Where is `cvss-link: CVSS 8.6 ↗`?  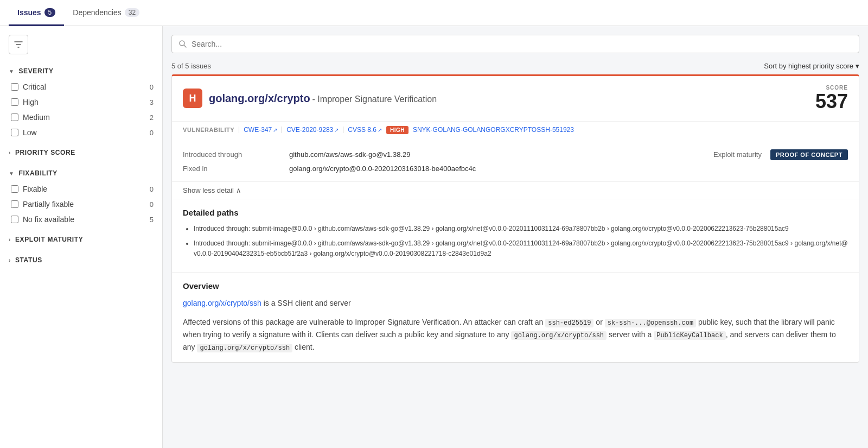 cvss-link: CVSS 8.6 ↗ is located at coordinates (365, 130).